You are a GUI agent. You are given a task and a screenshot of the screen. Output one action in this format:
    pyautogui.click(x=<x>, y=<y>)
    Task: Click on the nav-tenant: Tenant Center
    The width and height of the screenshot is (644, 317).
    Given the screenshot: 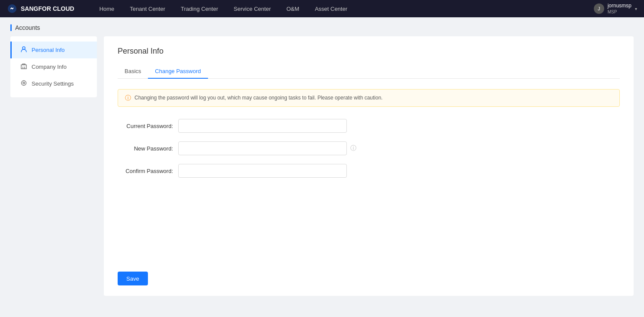 What is the action you would take?
    pyautogui.click(x=147, y=9)
    